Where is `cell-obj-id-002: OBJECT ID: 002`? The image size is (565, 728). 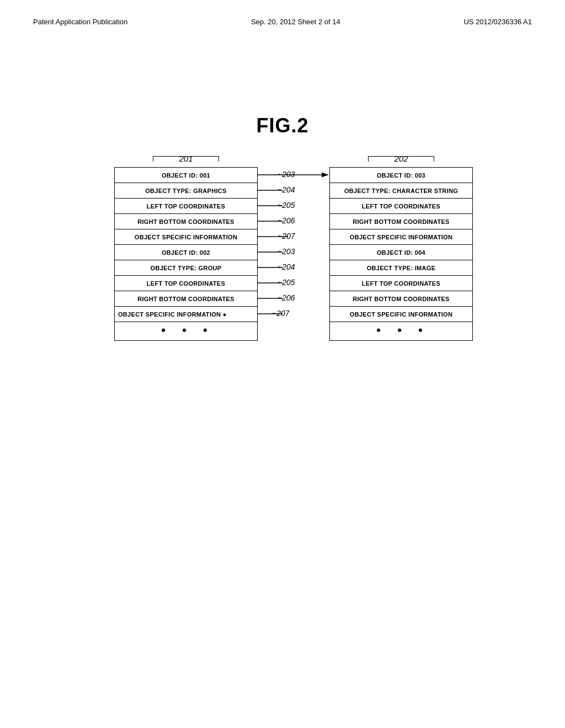
cell-obj-id-002: OBJECT ID: 002 is located at coordinates (186, 253).